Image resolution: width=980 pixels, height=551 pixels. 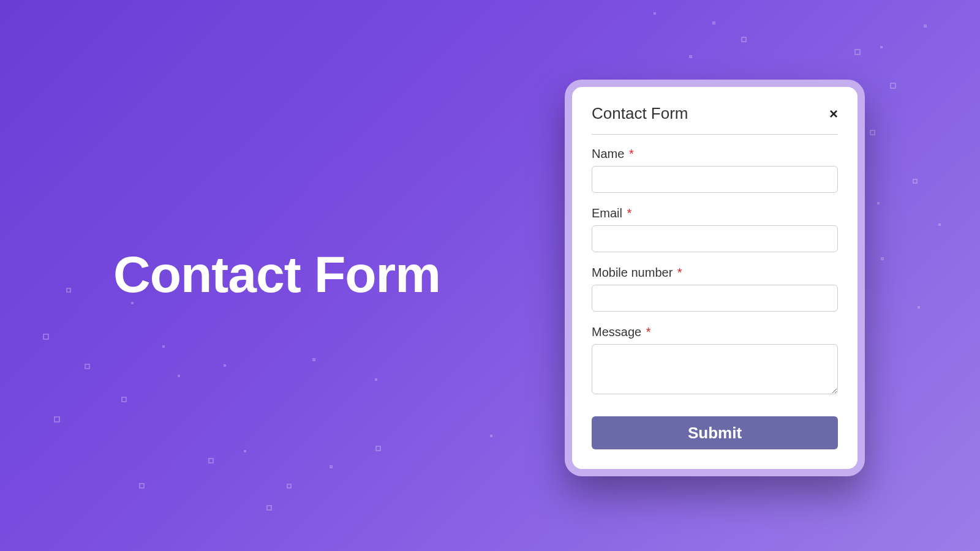 I want to click on name-input, so click(x=715, y=179).